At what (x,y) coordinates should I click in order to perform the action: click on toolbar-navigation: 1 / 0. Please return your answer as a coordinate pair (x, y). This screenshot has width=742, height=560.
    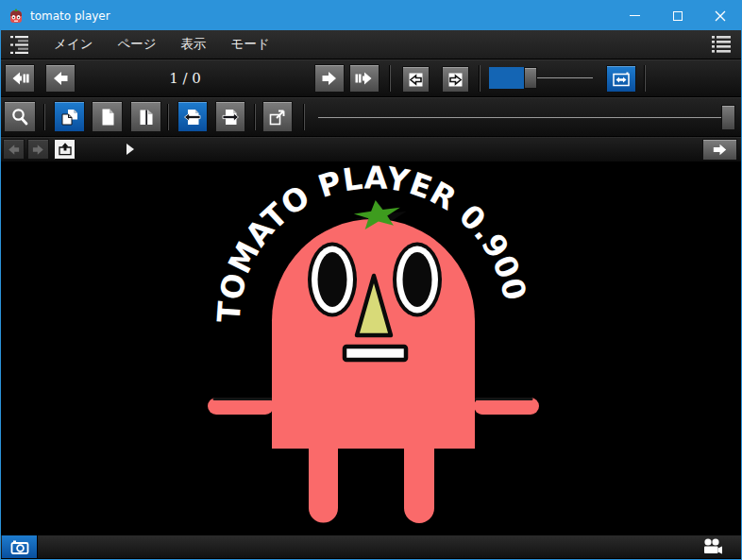
    Looking at the image, I should click on (371, 78).